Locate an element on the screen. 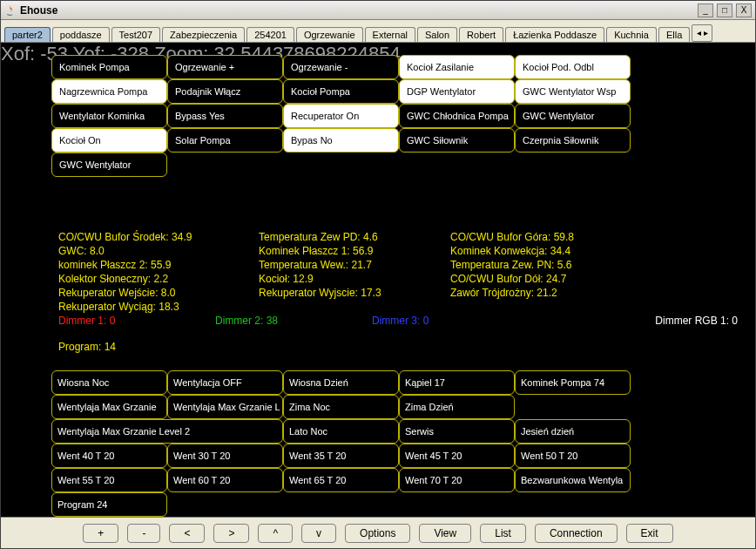 The height and width of the screenshot is (549, 756). connection-button: Connection is located at coordinates (577, 533).